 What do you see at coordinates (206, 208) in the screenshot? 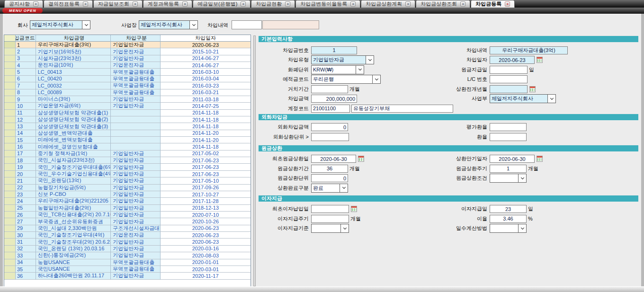
I see `table-cell: 2018-12-13` at bounding box center [206, 208].